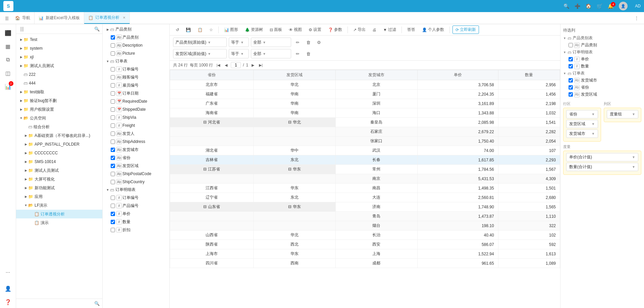 The width and height of the screenshot is (644, 308). What do you see at coordinates (261, 65) in the screenshot?
I see `page-last-btn: ▶|` at bounding box center [261, 65].